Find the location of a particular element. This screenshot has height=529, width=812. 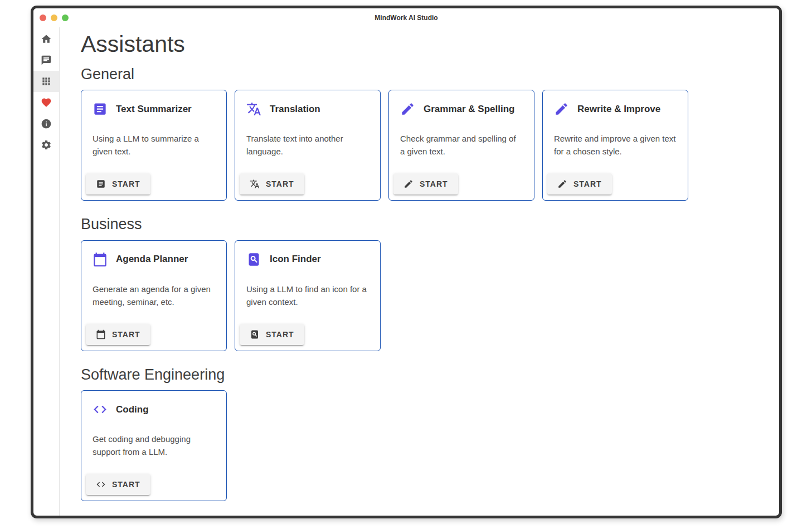

card-header: Agenda Planner is located at coordinates (154, 254).